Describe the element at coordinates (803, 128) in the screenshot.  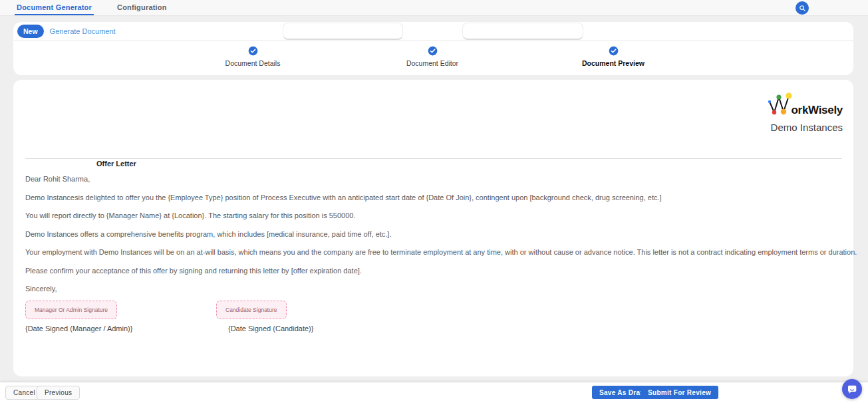
I see `company-name: Demo Instances` at that location.